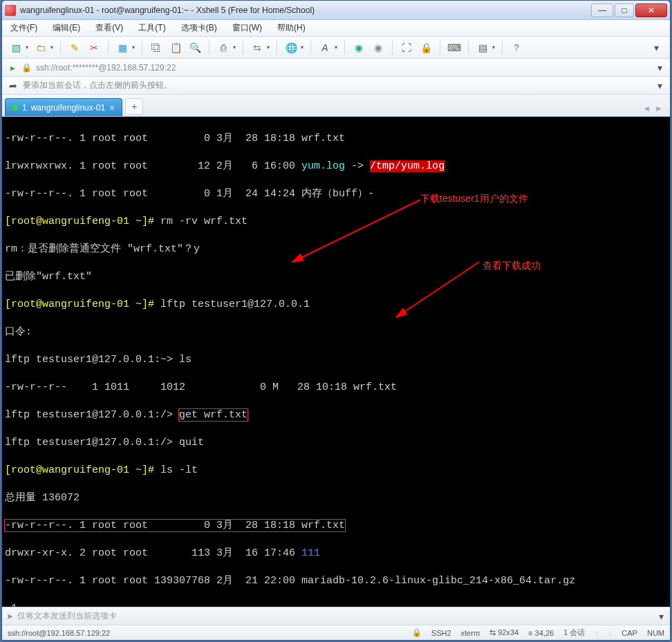 The width and height of the screenshot is (672, 642). Describe the element at coordinates (407, 48) in the screenshot. I see `fullscreen-icon: ⛶` at that location.